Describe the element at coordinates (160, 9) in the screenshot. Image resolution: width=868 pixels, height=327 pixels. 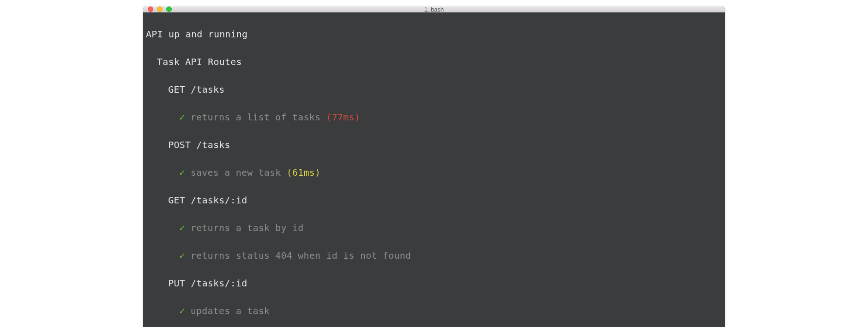
I see `traffic-lights` at that location.